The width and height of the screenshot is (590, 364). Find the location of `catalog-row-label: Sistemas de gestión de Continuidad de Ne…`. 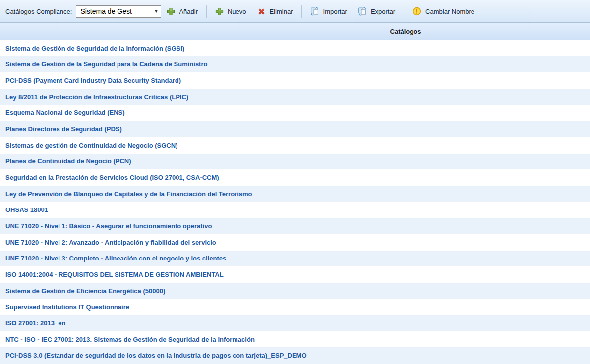

catalog-row-label: Sistemas de gestión de Continuidad de Ne… is located at coordinates (91, 146).